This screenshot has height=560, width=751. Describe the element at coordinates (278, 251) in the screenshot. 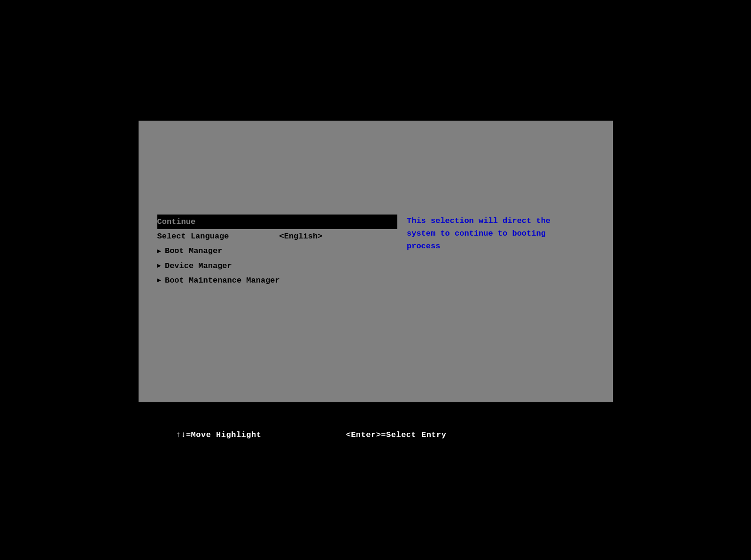

I see `menu-item-boot-manager: Boot Manager` at that location.